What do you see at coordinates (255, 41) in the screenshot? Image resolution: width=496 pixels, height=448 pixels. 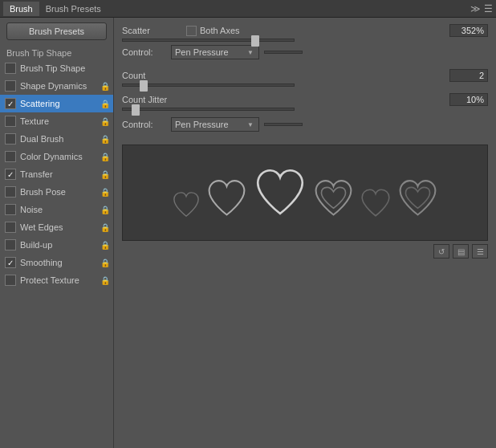 I see `scatter-slider-handle` at bounding box center [255, 41].